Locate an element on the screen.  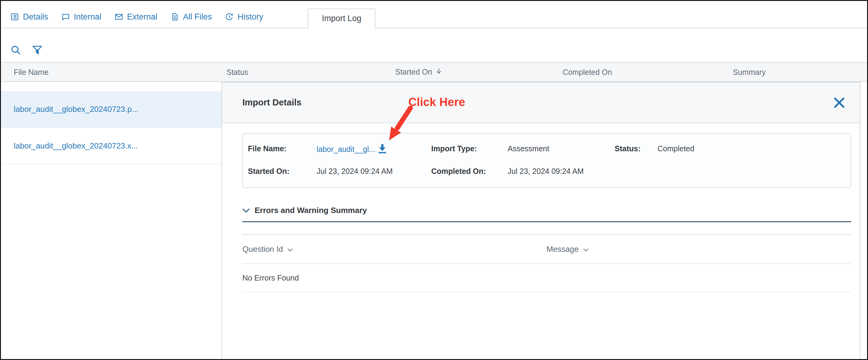
file-link: labor_audit__globex_20240723.p... is located at coordinates (76, 109).